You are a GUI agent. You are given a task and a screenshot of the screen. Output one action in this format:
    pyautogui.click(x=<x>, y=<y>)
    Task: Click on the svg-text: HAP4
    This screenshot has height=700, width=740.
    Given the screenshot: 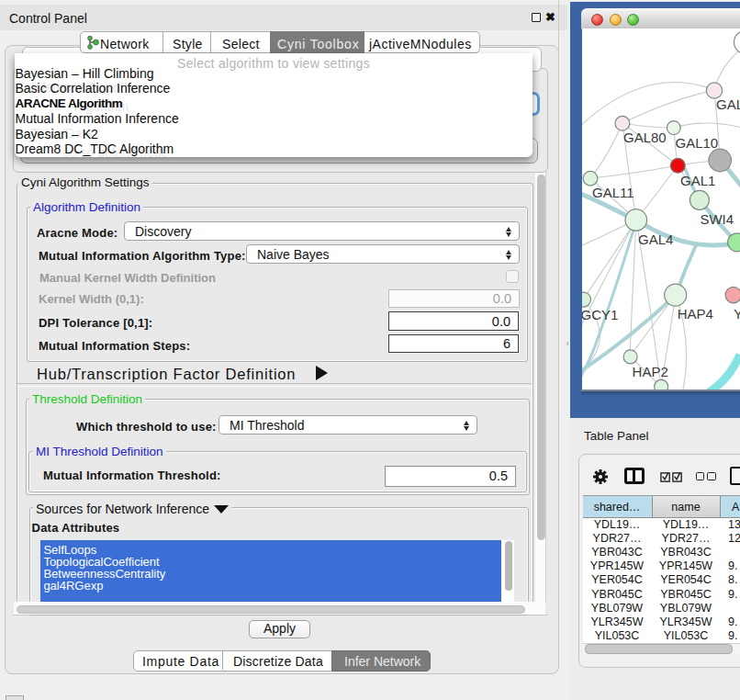 What is the action you would take?
    pyautogui.click(x=696, y=314)
    